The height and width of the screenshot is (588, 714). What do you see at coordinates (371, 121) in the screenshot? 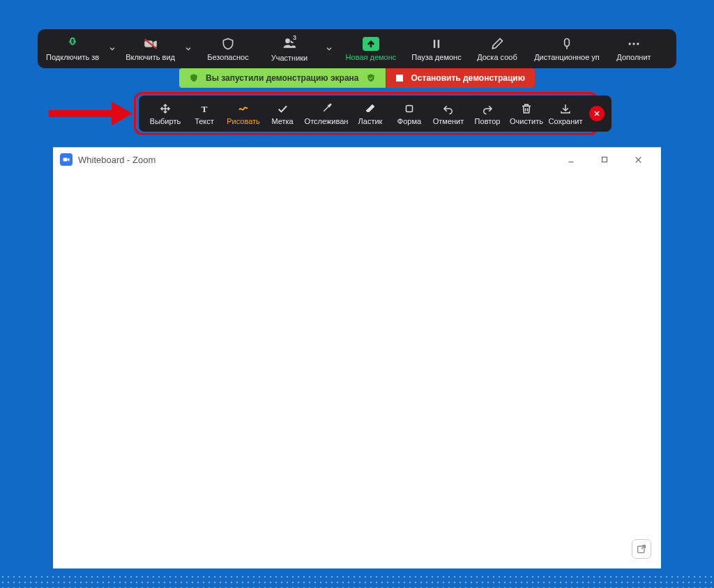
I see `eraser-label: Ластик` at bounding box center [371, 121].